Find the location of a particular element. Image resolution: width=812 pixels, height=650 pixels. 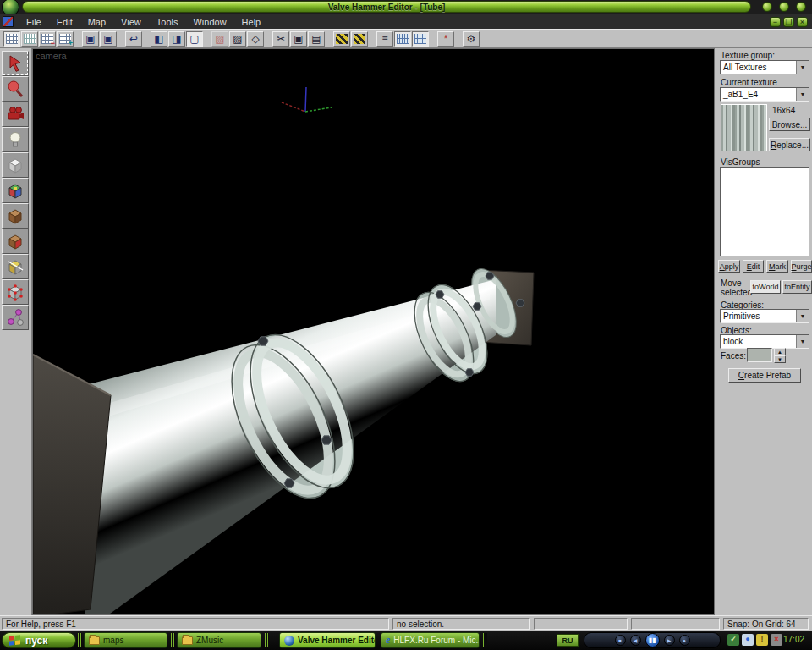

carve-button is located at coordinates (342, 39).